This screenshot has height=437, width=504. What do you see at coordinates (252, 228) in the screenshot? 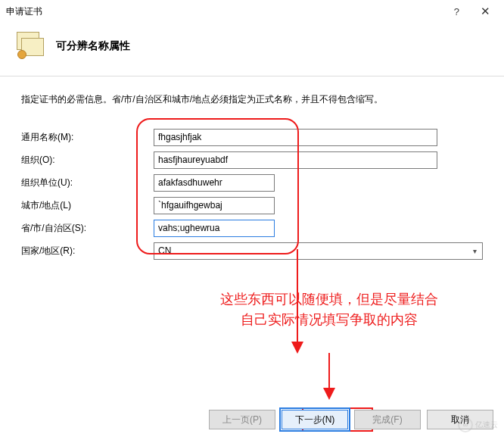
I see `row-state: 省/市/自治区(S):` at bounding box center [252, 228].